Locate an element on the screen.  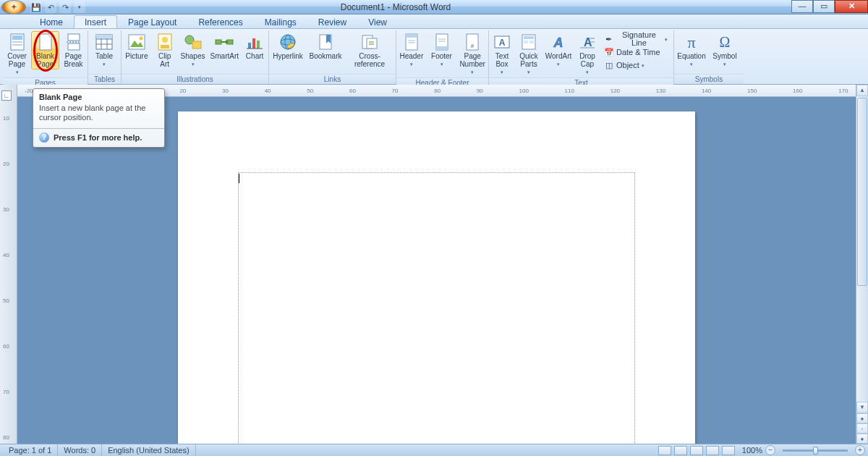
group-pages: Cover Page▾ Blank Page Page Break Pages is located at coordinates (46, 57).